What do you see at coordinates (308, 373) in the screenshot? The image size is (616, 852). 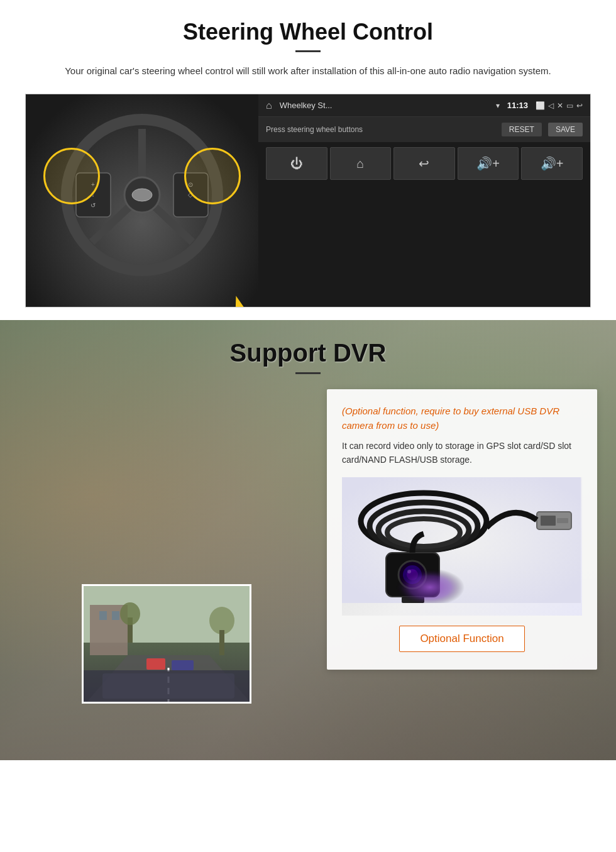 I see `dvr-title-divider` at bounding box center [308, 373].